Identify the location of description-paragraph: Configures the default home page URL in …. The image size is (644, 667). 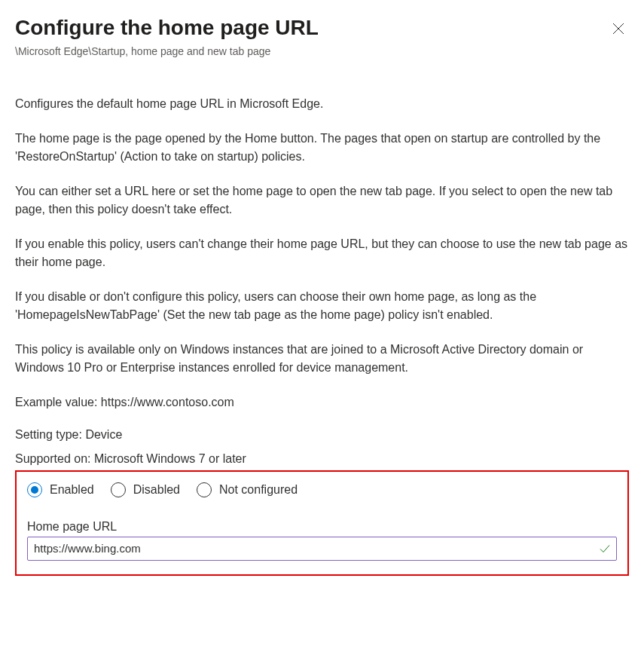
(322, 104).